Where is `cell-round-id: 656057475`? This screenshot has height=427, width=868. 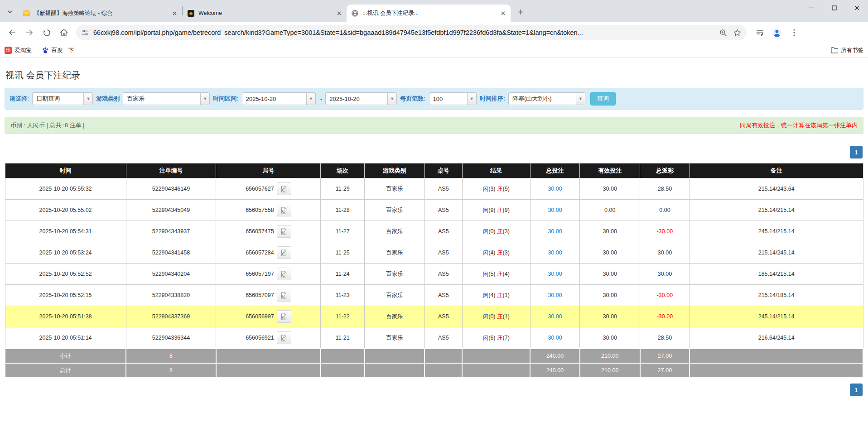 cell-round-id: 656057475 is located at coordinates (268, 232).